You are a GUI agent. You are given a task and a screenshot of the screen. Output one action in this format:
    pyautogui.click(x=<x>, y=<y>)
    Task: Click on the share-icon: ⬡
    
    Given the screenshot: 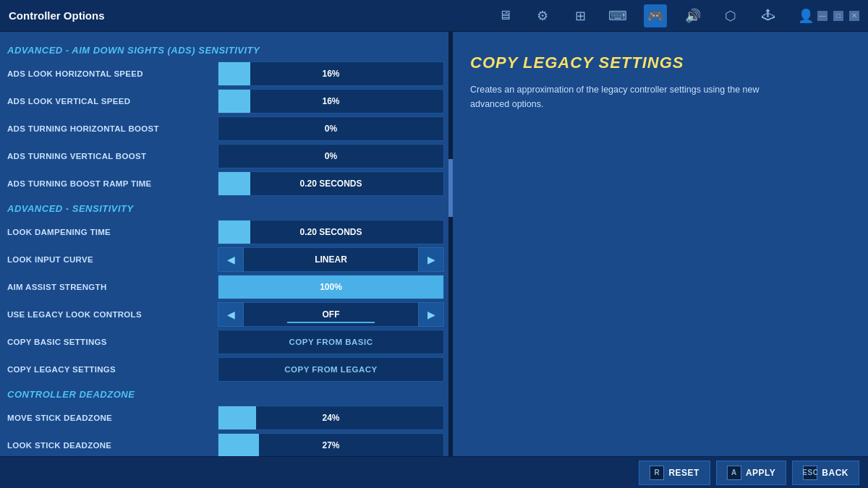 What is the action you would take?
    pyautogui.click(x=731, y=16)
    